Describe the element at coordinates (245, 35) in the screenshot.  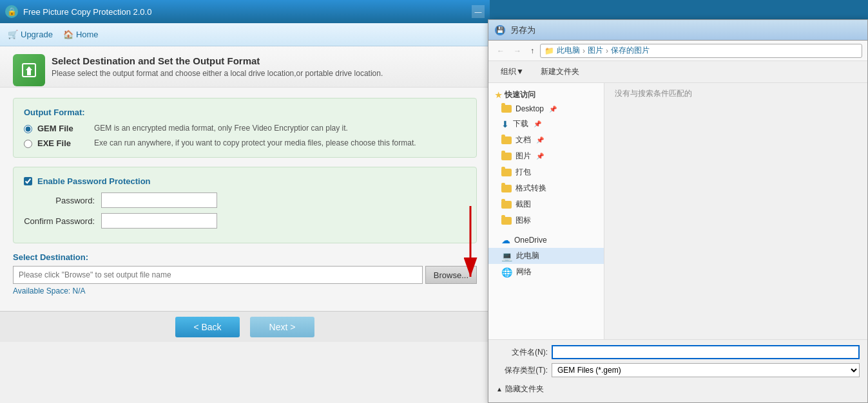
I see `nav-bar: 🛒 Upgrade 🏠 Home` at that location.